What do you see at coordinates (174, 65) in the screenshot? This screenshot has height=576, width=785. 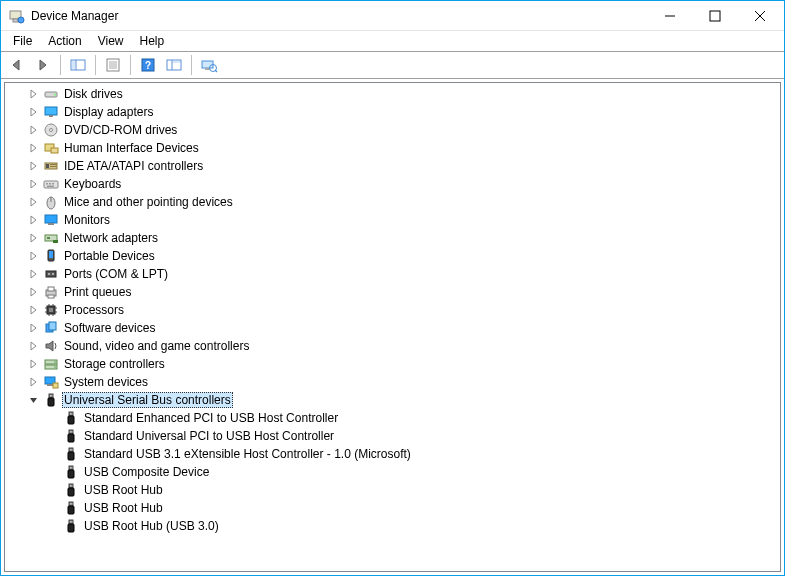 I see `action-button` at bounding box center [174, 65].